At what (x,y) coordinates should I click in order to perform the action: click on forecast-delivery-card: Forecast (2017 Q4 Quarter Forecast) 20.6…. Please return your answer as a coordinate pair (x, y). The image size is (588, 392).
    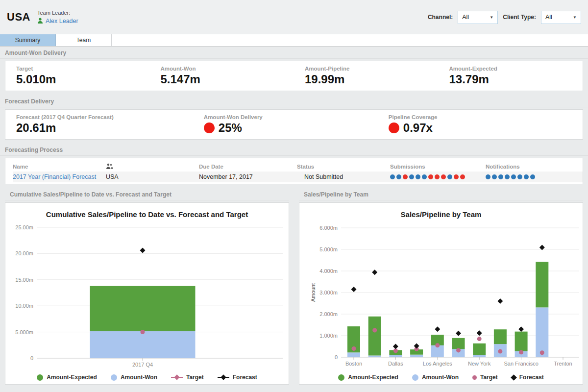
    Looking at the image, I should click on (294, 124).